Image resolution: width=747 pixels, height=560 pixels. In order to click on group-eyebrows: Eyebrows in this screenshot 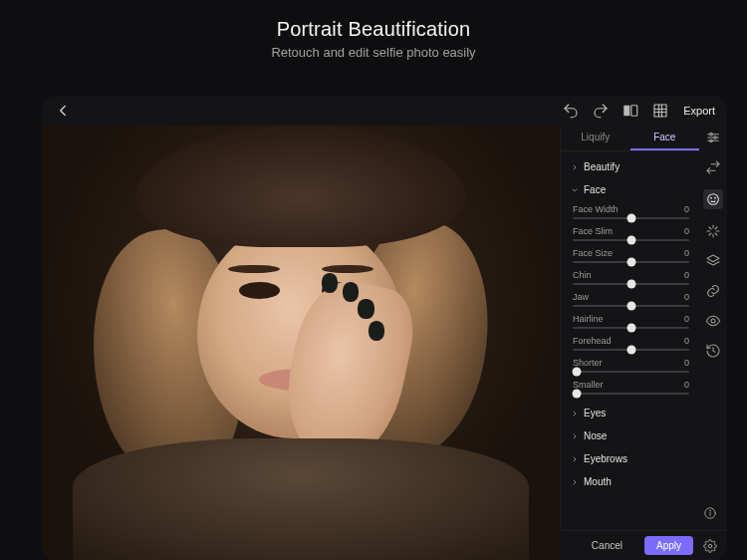, I will do `click(629, 458)`.